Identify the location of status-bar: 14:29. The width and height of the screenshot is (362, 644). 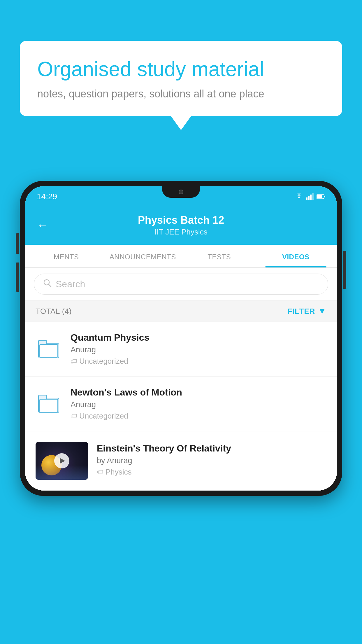
(181, 197).